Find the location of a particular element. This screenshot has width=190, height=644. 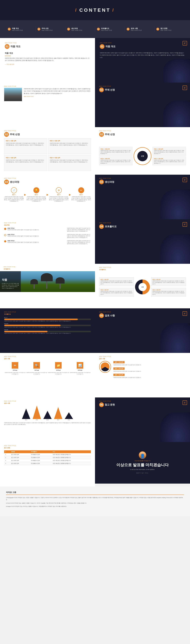

content-sub-3: ADD YOUR TITLE is located at coordinates (77, 30).